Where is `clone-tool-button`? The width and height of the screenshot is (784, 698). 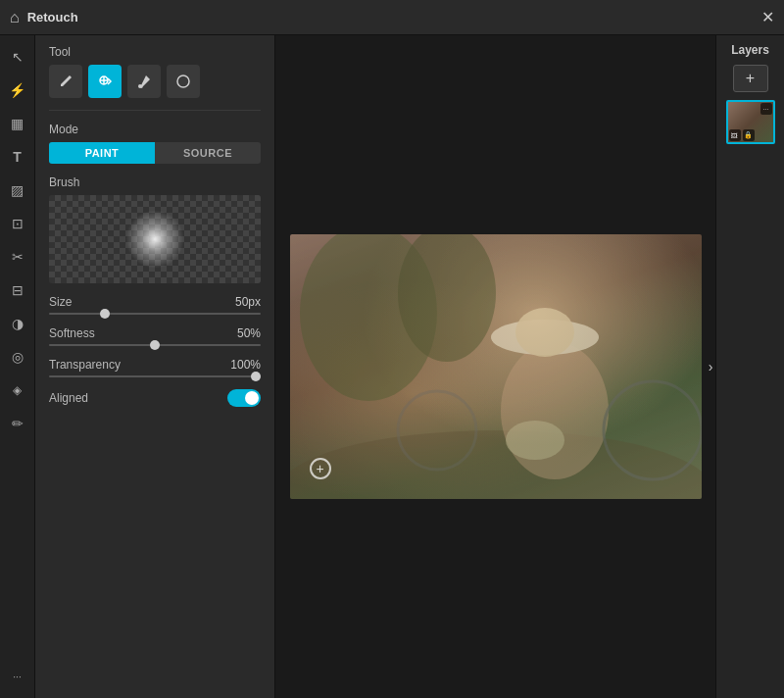 clone-tool-button is located at coordinates (105, 81).